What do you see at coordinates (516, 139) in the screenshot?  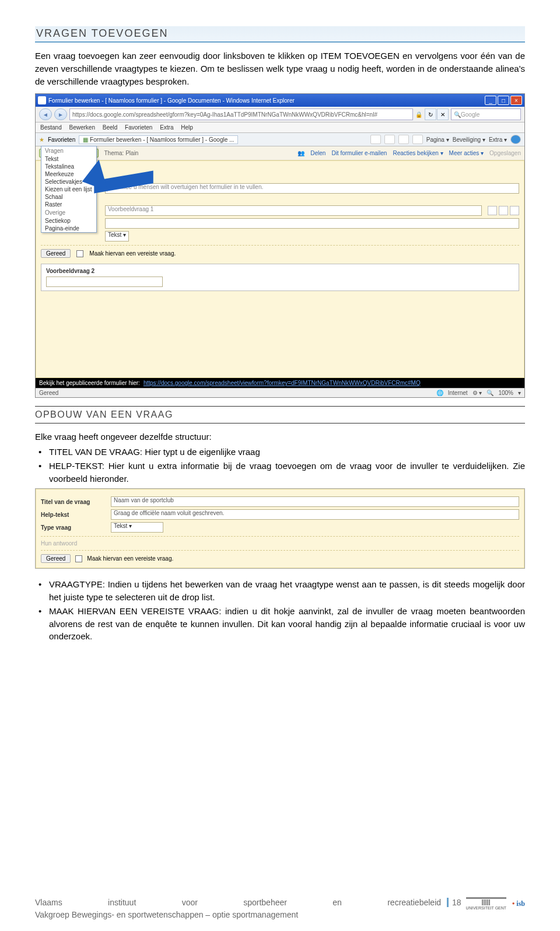 I see `help-icon` at bounding box center [516, 139].